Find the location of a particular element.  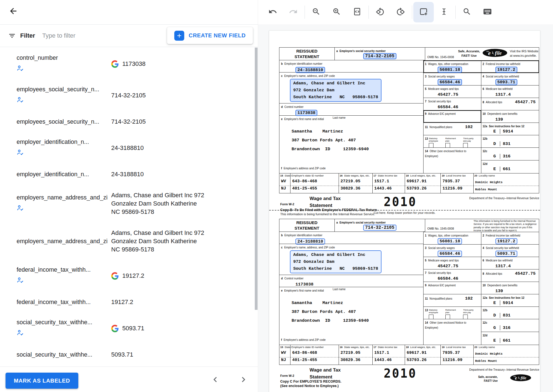

field-list-scrollbar is located at coordinates (256, 179).